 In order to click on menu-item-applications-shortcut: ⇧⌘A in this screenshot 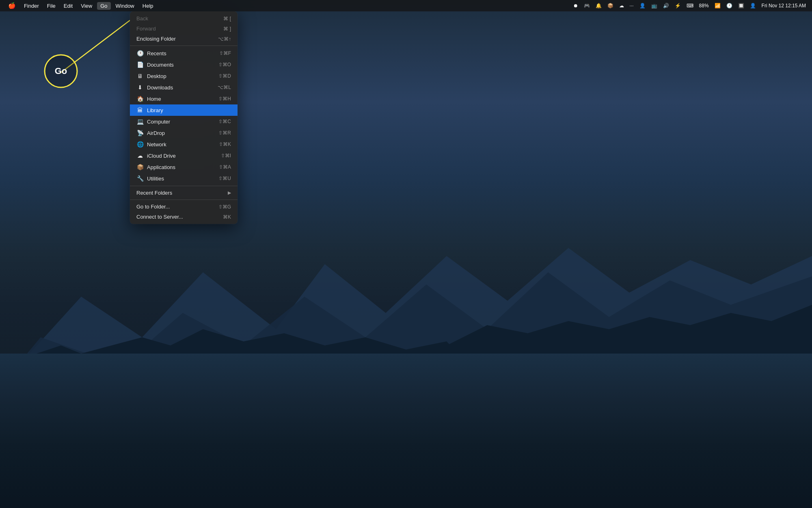, I will do `click(225, 167)`.